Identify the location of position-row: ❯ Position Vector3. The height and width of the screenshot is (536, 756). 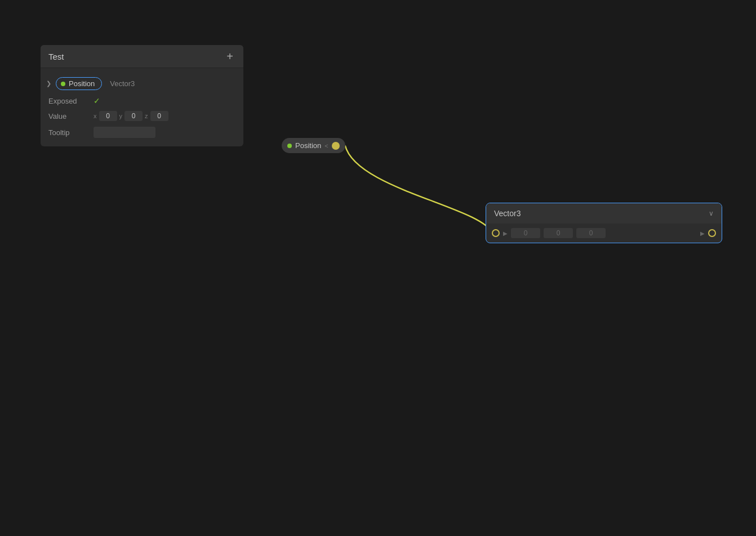
(142, 83).